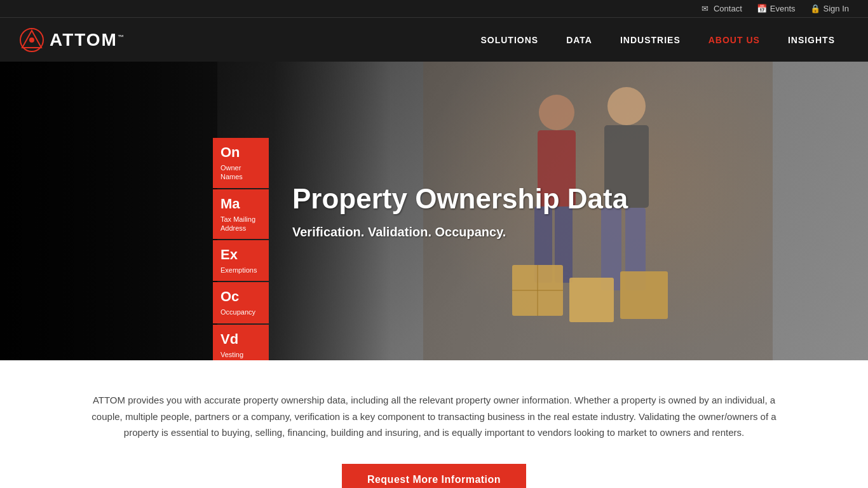 The width and height of the screenshot is (868, 488). Describe the element at coordinates (510, 39) in the screenshot. I see `nav-solutions: SOLUTIONS` at that location.